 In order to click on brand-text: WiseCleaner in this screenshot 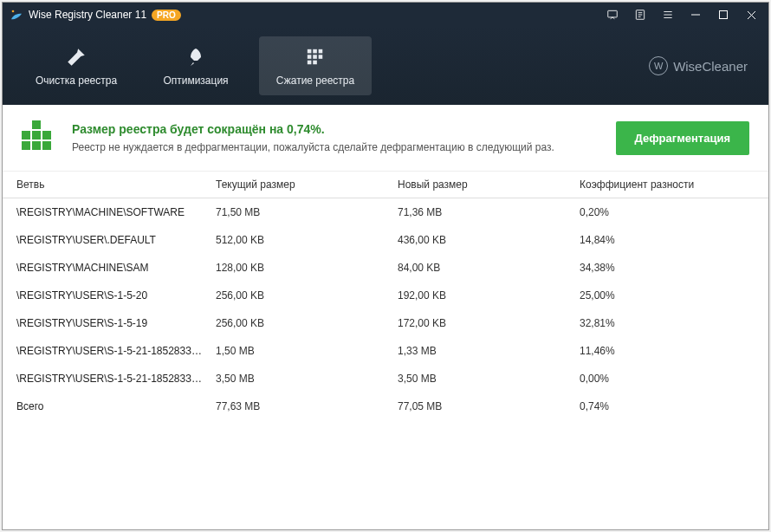, I will do `click(710, 66)`.